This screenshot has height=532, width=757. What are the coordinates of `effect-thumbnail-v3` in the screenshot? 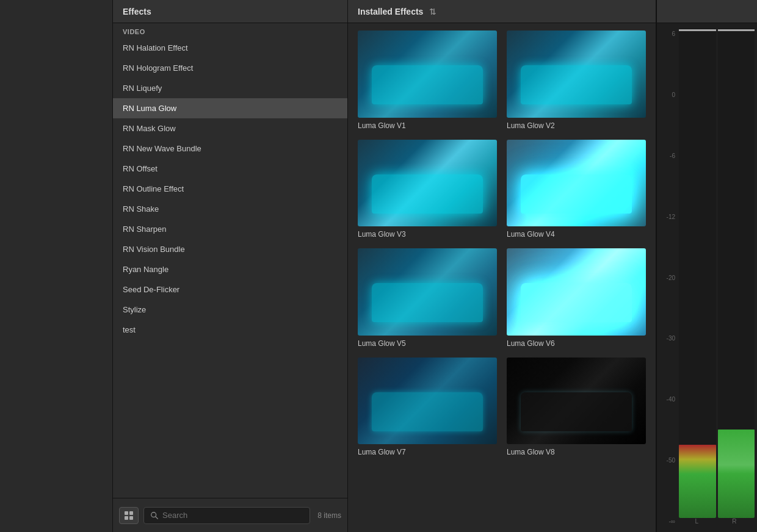 It's located at (427, 183).